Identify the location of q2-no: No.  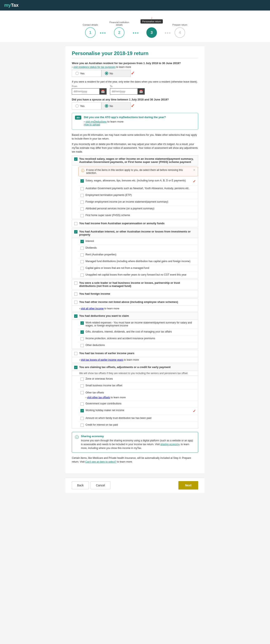
(116, 106).